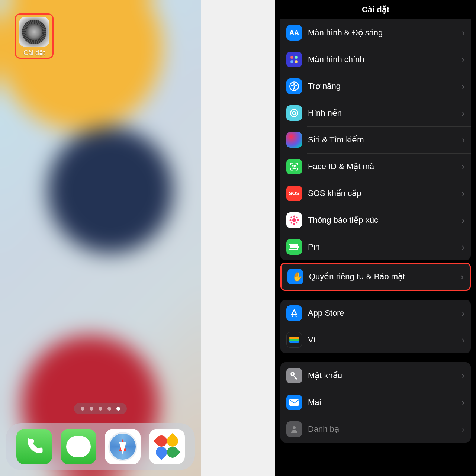  Describe the element at coordinates (385, 167) in the screenshot. I see `row-label: Face ID & Mật mã` at that location.